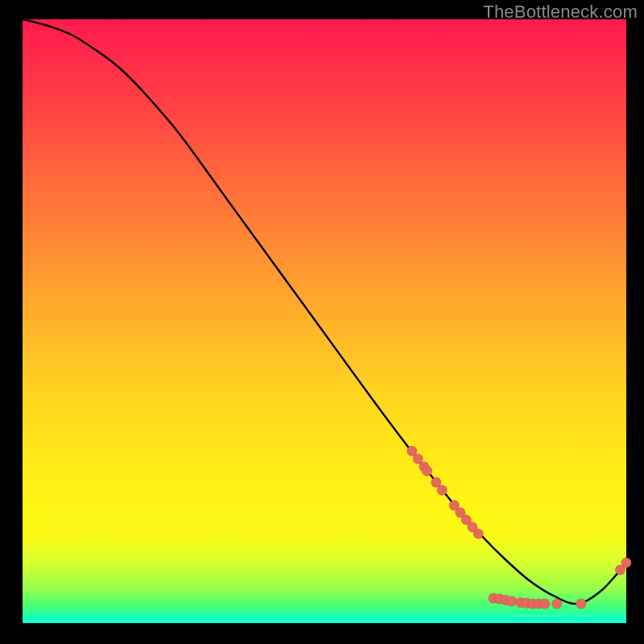 The width and height of the screenshot is (644, 644). What do you see at coordinates (520, 527) in the screenshot?
I see `chart-data-points` at bounding box center [520, 527].